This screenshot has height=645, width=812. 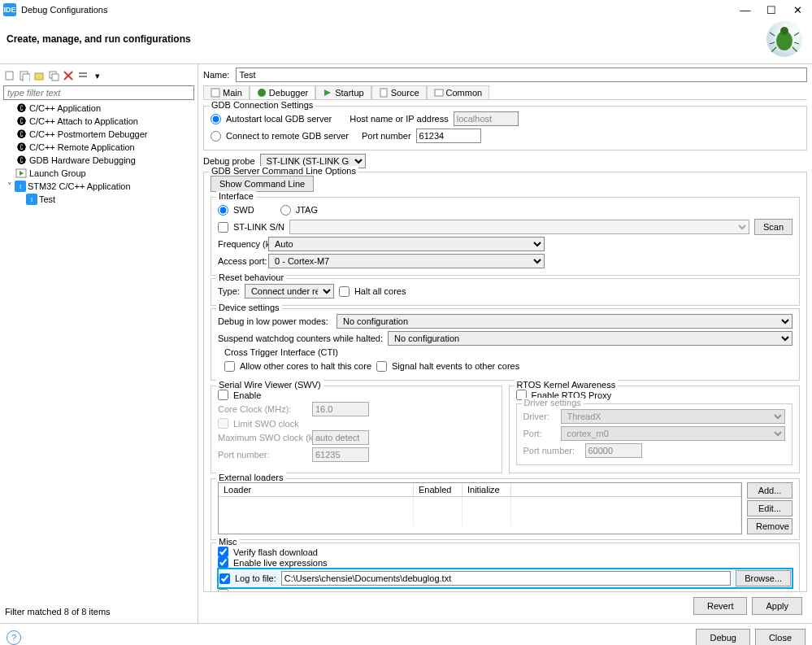 I want to click on tree-launch-group: Launch Group, so click(x=99, y=173).